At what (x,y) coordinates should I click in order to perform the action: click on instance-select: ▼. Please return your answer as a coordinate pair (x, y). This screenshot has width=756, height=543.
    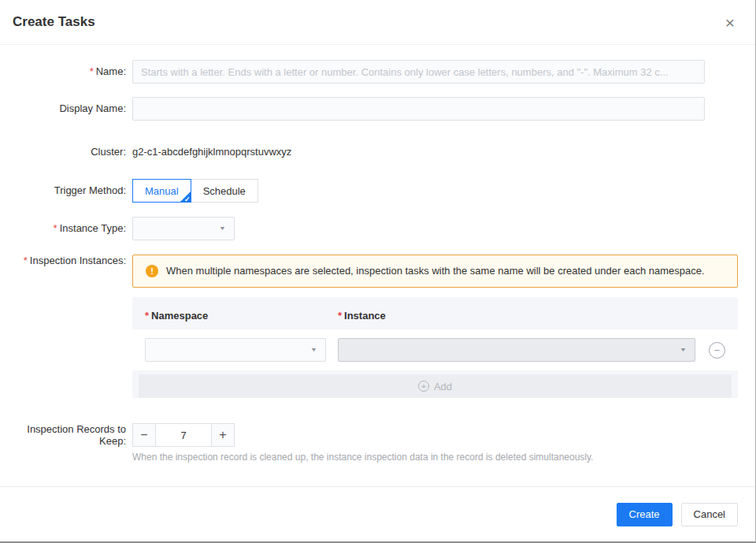
    Looking at the image, I should click on (517, 350).